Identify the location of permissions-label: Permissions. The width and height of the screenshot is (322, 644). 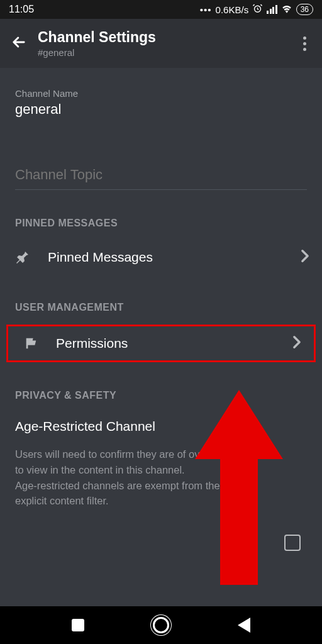
(167, 343).